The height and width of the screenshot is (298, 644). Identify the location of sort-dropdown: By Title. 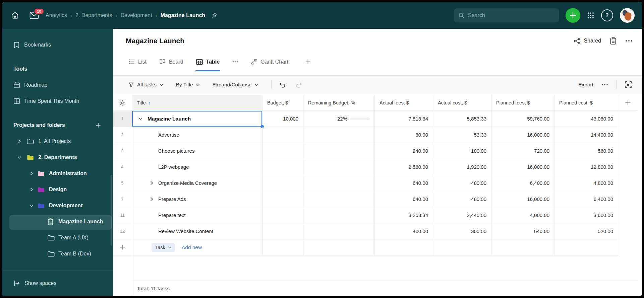
(188, 85).